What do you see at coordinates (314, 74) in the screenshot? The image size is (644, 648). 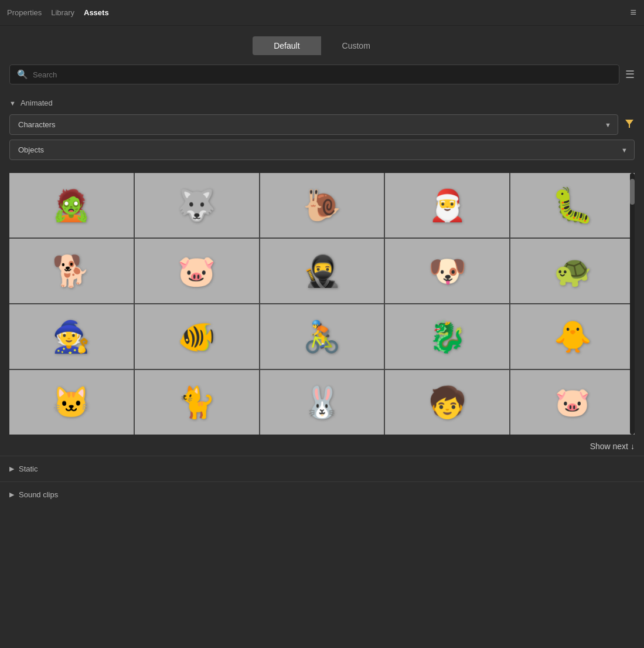 I see `search-box: 🔍` at bounding box center [314, 74].